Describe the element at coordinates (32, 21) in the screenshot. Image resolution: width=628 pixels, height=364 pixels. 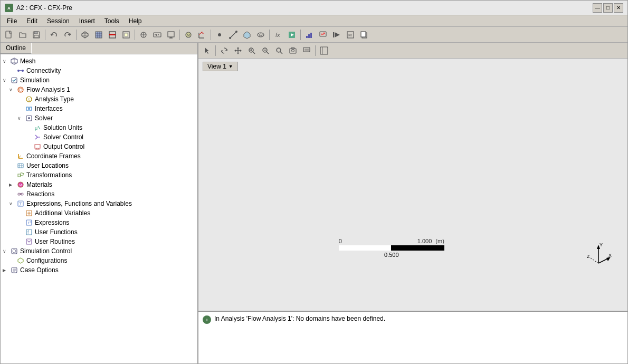
I see `menu-edit: Edit` at that location.